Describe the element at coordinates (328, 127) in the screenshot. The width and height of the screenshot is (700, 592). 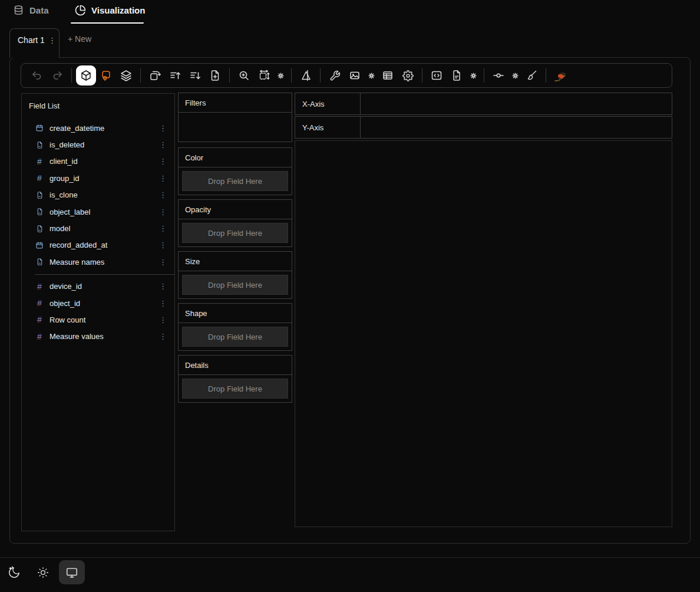
I see `y-axis-label: Y-Axis` at that location.